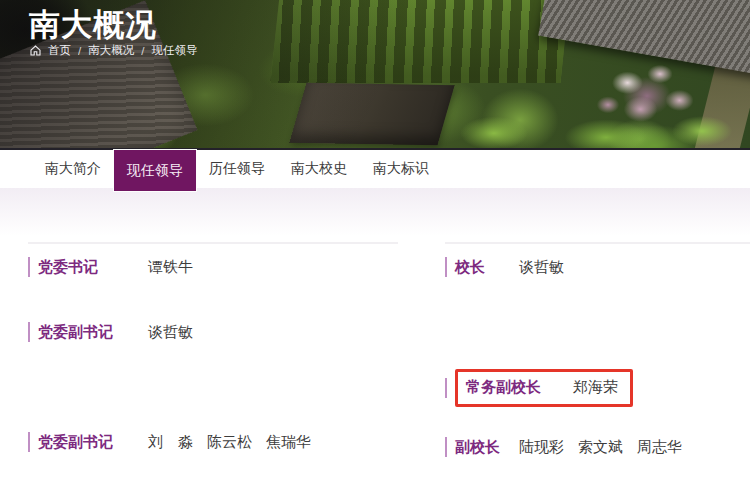  Describe the element at coordinates (116, 332) in the screenshot. I see `row-body: 党委副书记谈哲敏` at that location.